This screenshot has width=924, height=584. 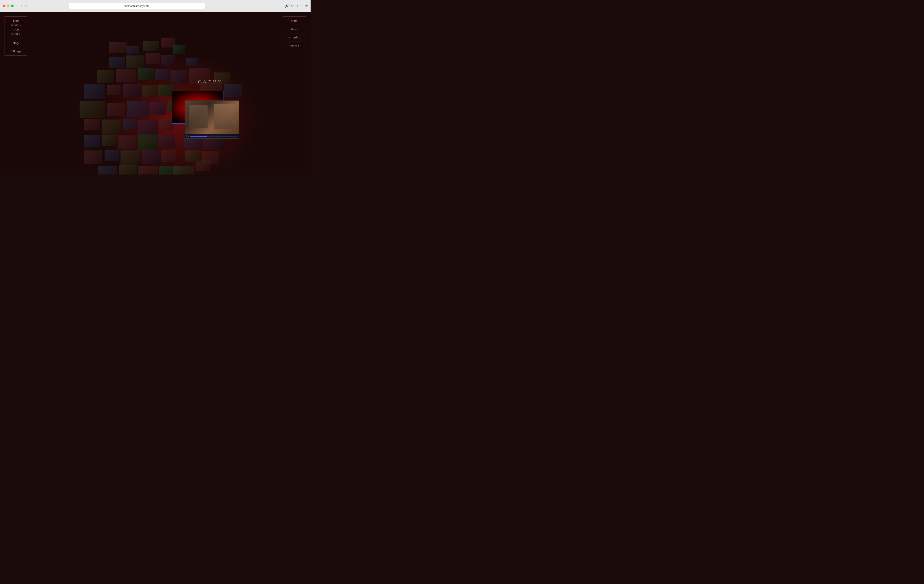 I want to click on video-progress-bar: 0:35, so click(x=212, y=136).